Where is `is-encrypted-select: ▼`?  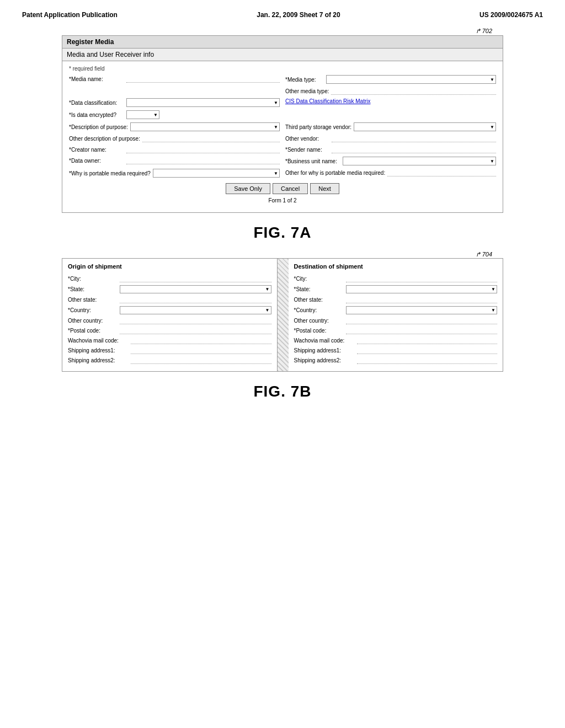
is-encrypted-select: ▼ is located at coordinates (143, 115).